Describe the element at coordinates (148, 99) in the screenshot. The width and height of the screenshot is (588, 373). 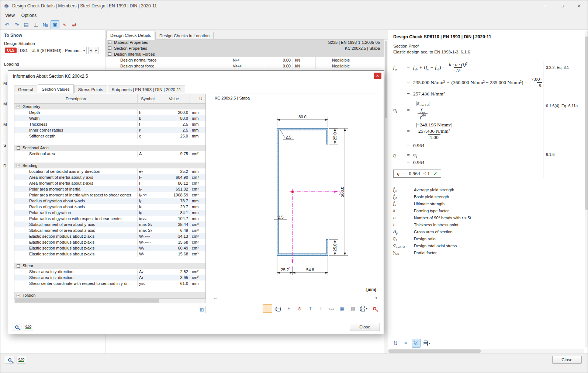
I see `column-symbol: Symbol` at that location.